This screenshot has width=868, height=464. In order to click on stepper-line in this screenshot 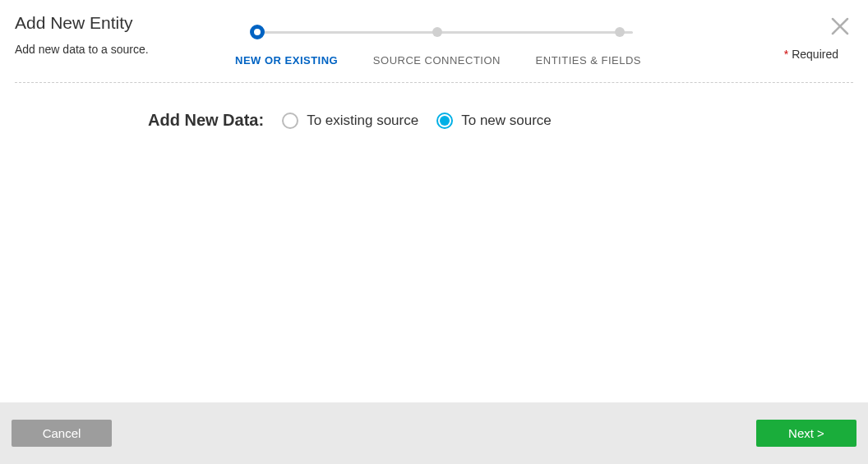, I will do `click(445, 33)`.